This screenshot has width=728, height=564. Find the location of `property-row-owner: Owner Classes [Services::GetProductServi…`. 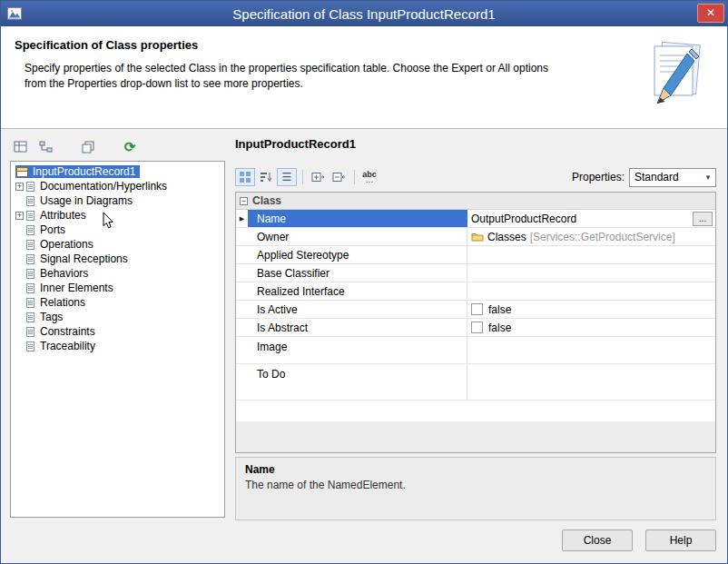

property-row-owner: Owner Classes [Services::GetProductServi… is located at coordinates (476, 237).